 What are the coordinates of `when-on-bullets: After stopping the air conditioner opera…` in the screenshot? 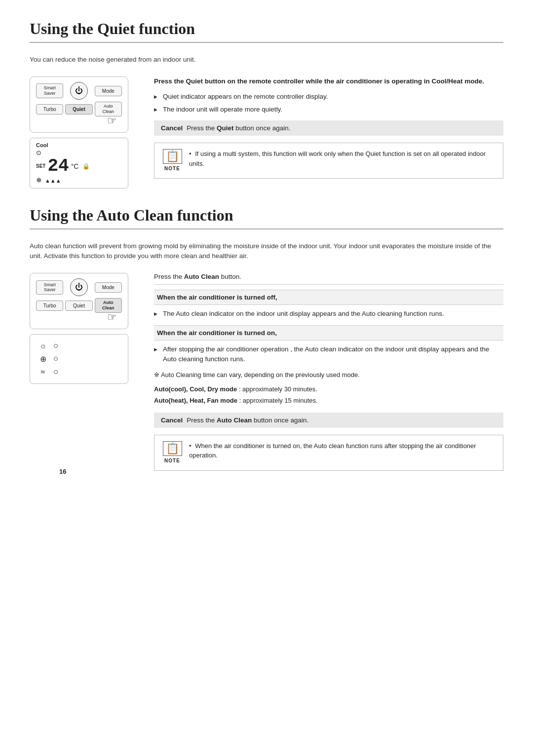 It's located at (329, 354).